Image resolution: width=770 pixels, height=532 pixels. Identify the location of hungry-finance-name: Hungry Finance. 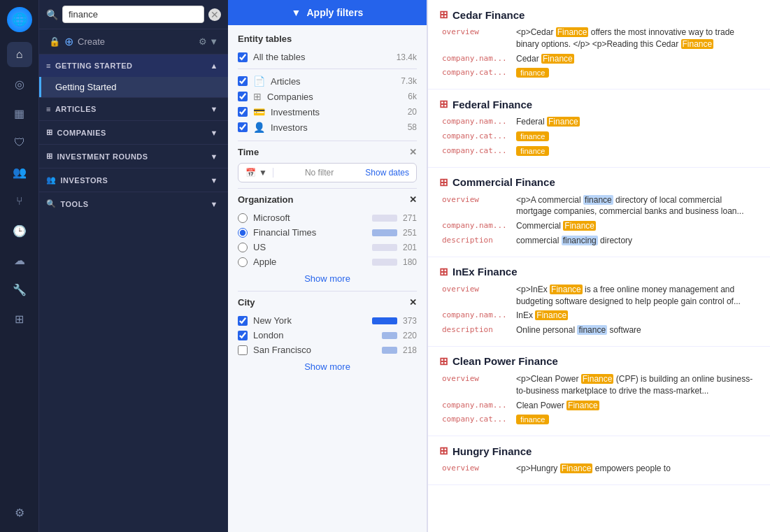
(492, 452).